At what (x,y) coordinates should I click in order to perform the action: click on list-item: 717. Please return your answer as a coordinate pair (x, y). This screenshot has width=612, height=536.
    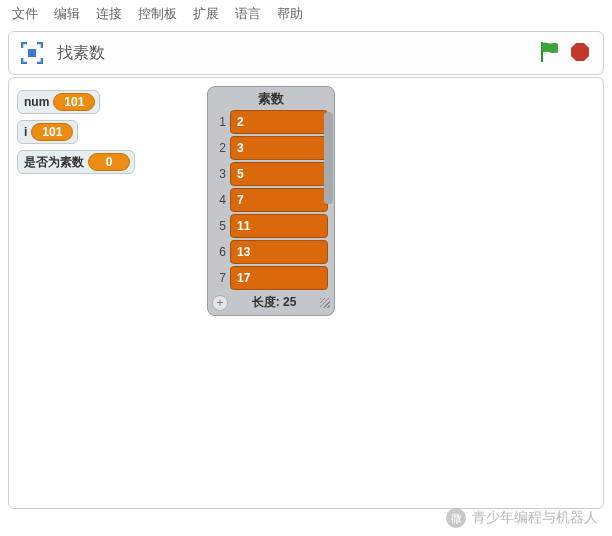
    Looking at the image, I should click on (270, 278).